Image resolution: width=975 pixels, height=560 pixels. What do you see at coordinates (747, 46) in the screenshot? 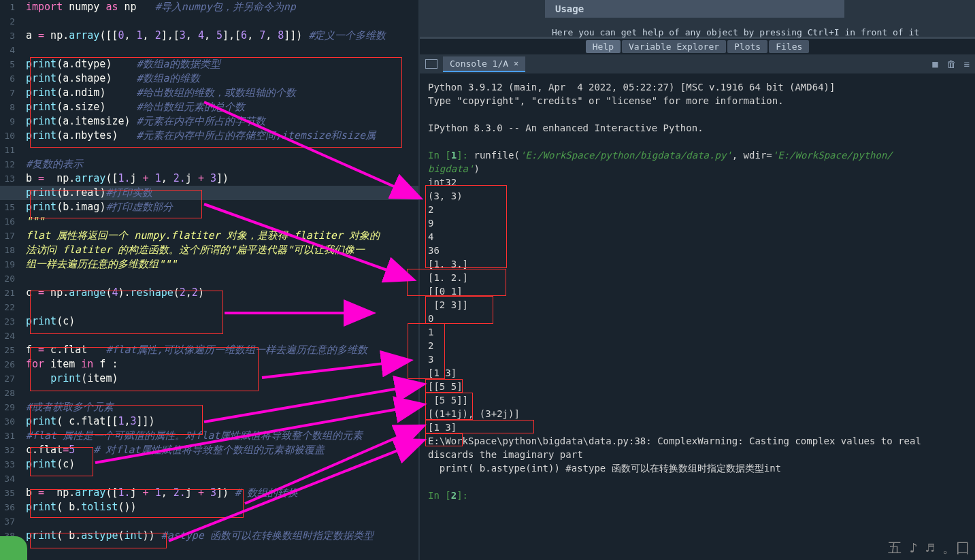
I see `tab-plots: Plots` at bounding box center [747, 46].